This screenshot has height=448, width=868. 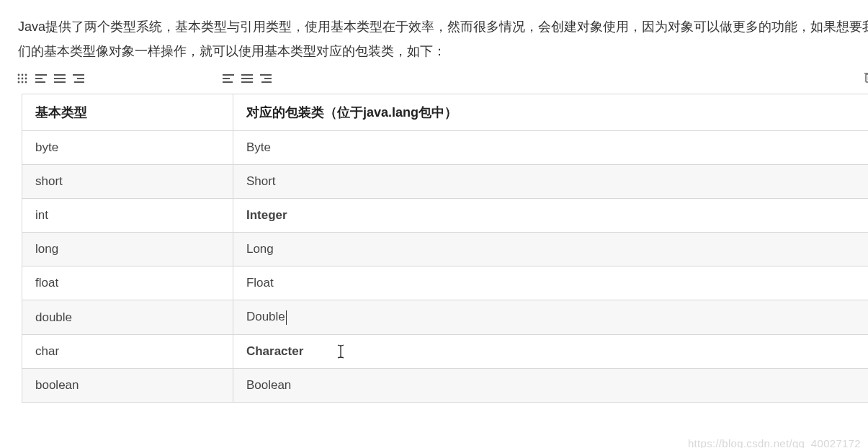 What do you see at coordinates (247, 79) in the screenshot?
I see `toolbar-group-right` at bounding box center [247, 79].